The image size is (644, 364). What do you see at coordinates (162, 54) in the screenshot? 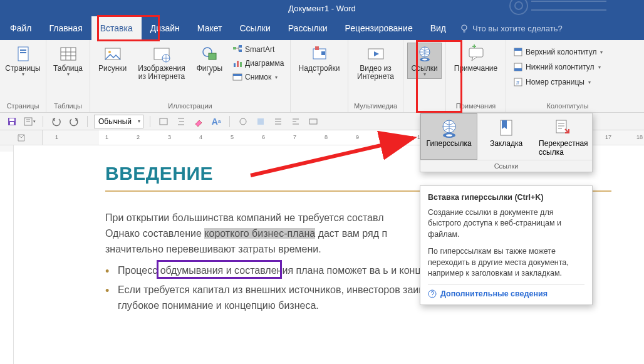
I see `online-picture-icon` at bounding box center [162, 54].